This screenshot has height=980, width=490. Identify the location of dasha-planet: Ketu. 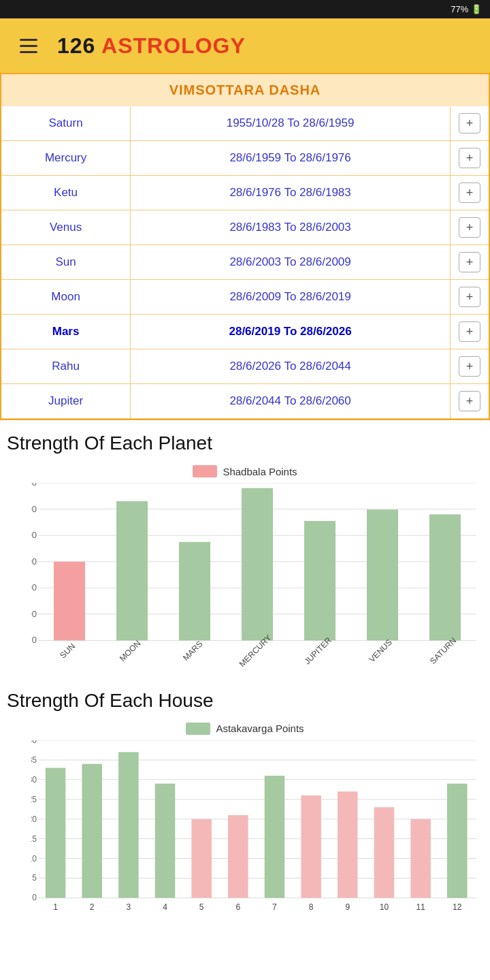
(66, 193).